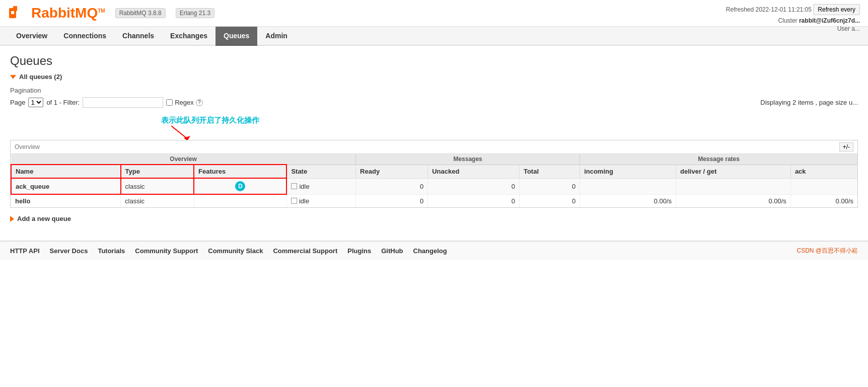  I want to click on page-title: Queues, so click(434, 61).